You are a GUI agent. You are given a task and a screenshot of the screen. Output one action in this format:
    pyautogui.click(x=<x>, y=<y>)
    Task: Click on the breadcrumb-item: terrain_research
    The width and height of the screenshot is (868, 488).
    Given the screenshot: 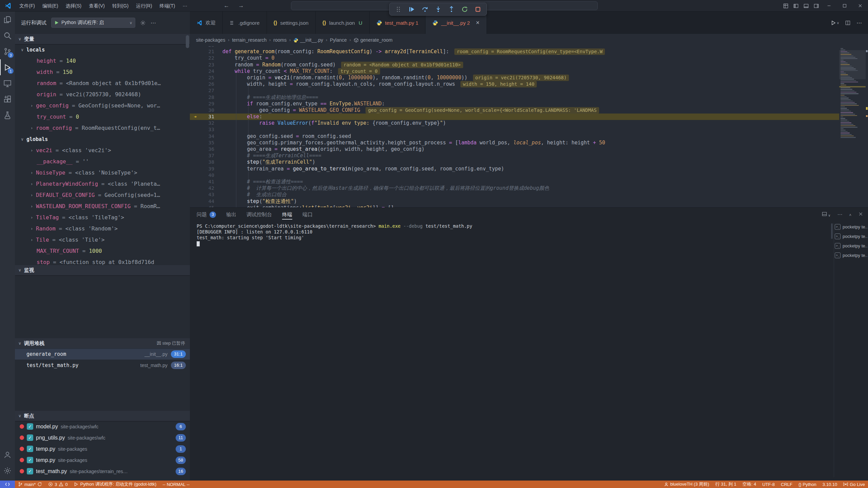 What is the action you would take?
    pyautogui.click(x=249, y=40)
    